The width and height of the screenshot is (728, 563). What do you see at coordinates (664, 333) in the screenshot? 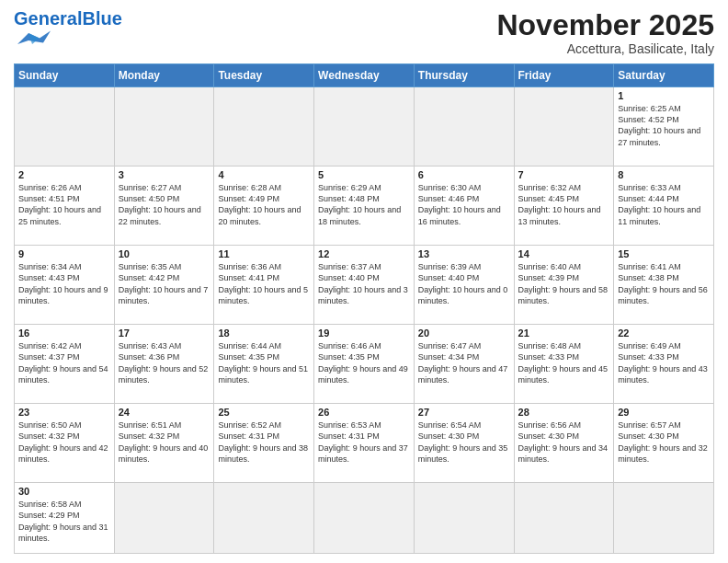
I see `day-number: 22` at bounding box center [664, 333].